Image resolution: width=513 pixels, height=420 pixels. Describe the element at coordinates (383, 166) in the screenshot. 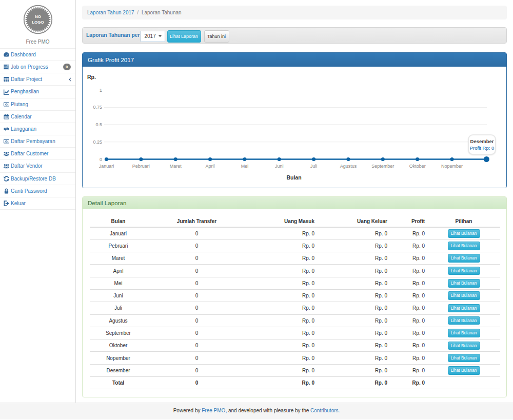

I see `svg-text: September` at that location.